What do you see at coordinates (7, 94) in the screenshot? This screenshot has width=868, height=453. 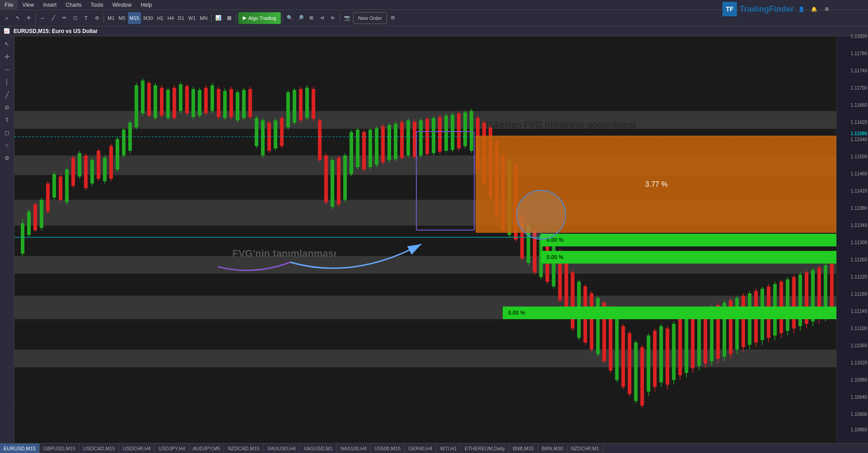 I see `trendline-tool: ╱` at bounding box center [7, 94].